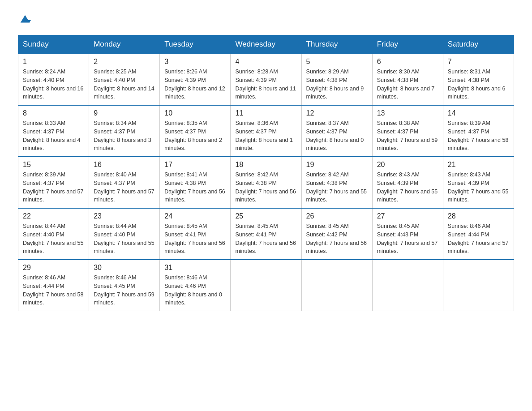 This screenshot has width=532, height=411. I want to click on calendar-header-row: SundayMondayTuesdayWednesdayThursdayFrid…, so click(266, 45).